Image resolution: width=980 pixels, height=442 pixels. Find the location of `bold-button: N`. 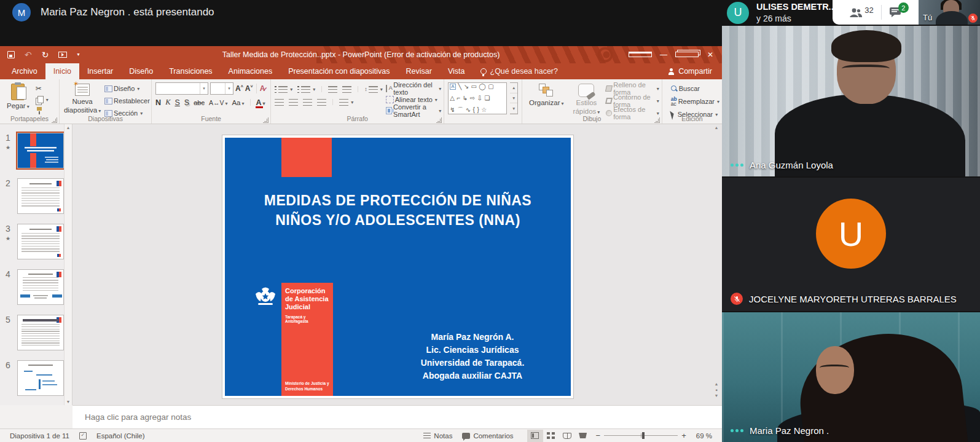

bold-button: N is located at coordinates (159, 103).